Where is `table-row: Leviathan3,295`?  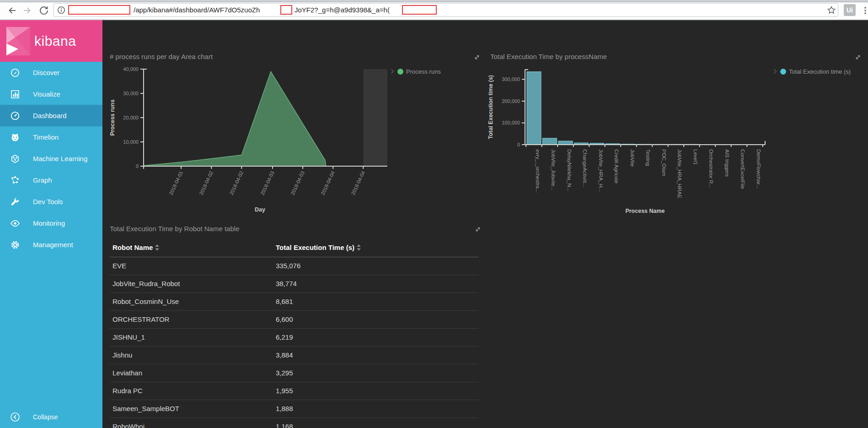 table-row: Leviathan3,295 is located at coordinates (294, 374).